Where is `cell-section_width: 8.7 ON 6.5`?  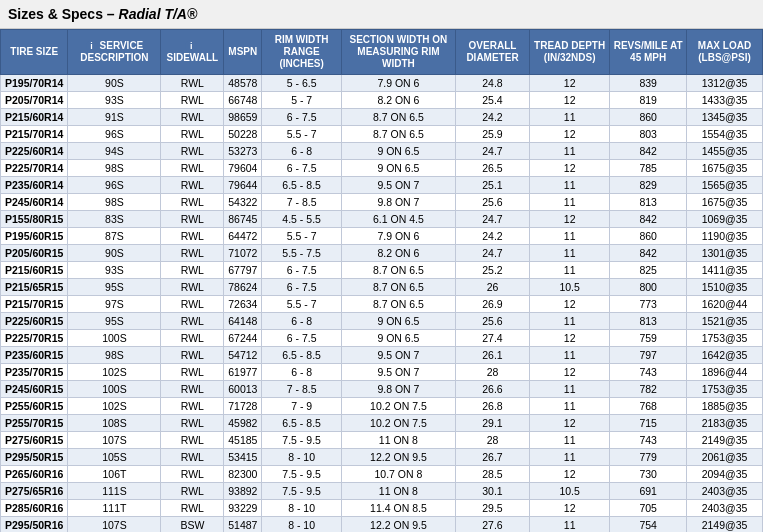 cell-section_width: 8.7 ON 6.5 is located at coordinates (398, 304).